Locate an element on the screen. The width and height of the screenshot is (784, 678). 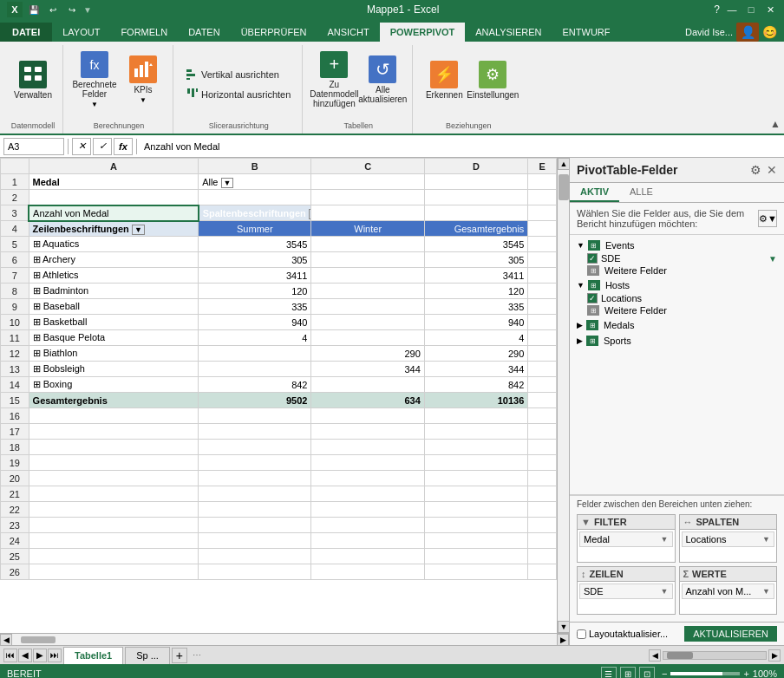
cell-r25c4 is located at coordinates (476, 557).